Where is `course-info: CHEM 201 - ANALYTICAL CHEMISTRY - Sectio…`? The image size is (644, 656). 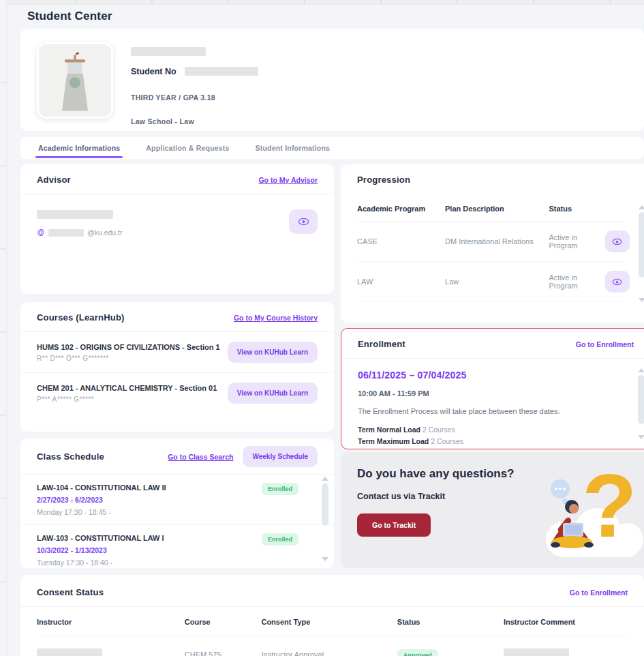 course-info: CHEM 201 - ANALYTICAL CHEMISTRY - Sectio… is located at coordinates (127, 393).